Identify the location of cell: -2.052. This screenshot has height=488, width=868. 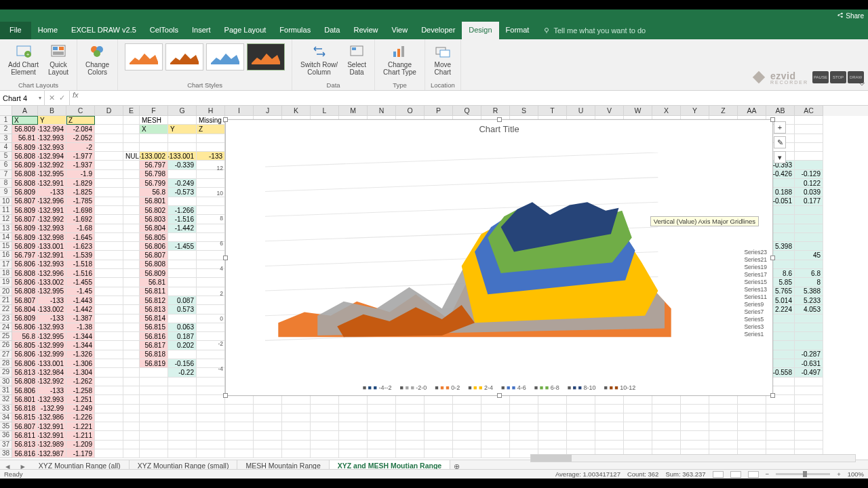
(81, 138).